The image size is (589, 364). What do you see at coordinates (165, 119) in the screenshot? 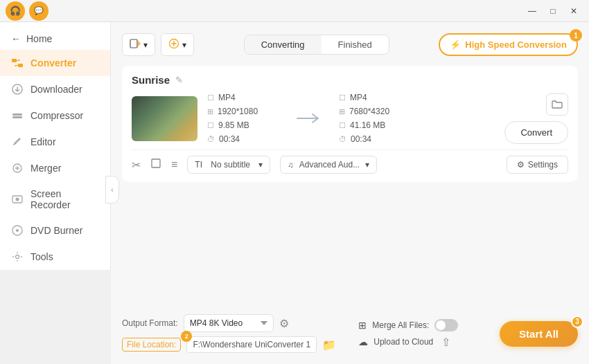
I see `thumbnail-image` at bounding box center [165, 119].